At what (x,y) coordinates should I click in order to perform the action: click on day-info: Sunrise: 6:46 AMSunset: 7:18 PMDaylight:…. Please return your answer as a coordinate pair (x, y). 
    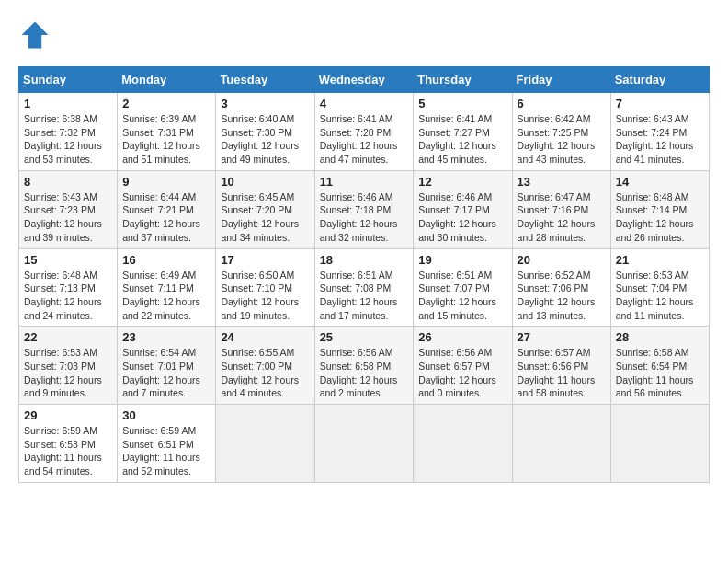
    Looking at the image, I should click on (358, 217).